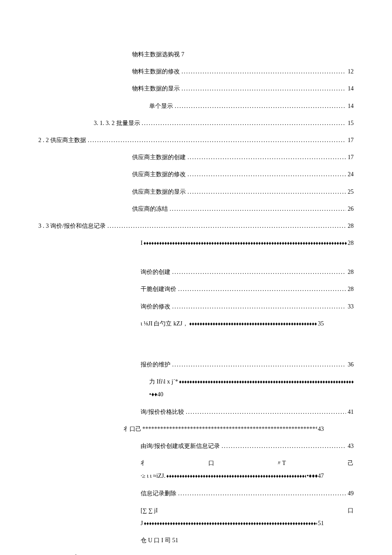  Describe the element at coordinates (351, 192) in the screenshot. I see `toc-page: 25` at that location.